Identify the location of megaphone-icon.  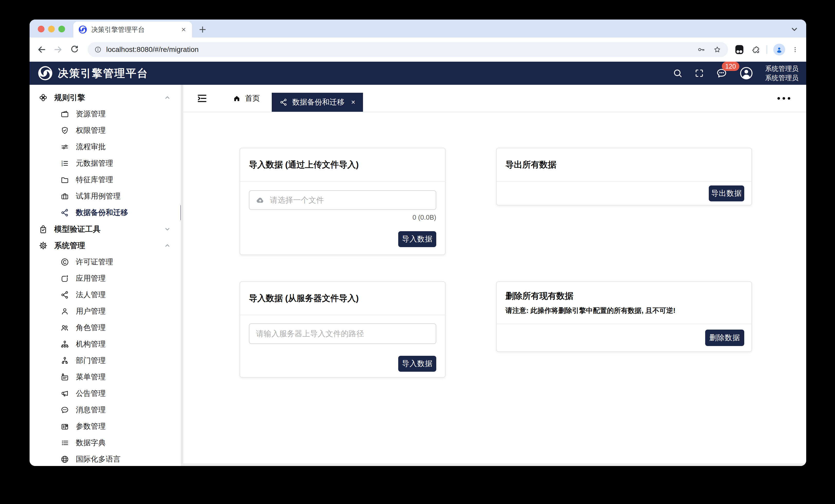
(65, 394).